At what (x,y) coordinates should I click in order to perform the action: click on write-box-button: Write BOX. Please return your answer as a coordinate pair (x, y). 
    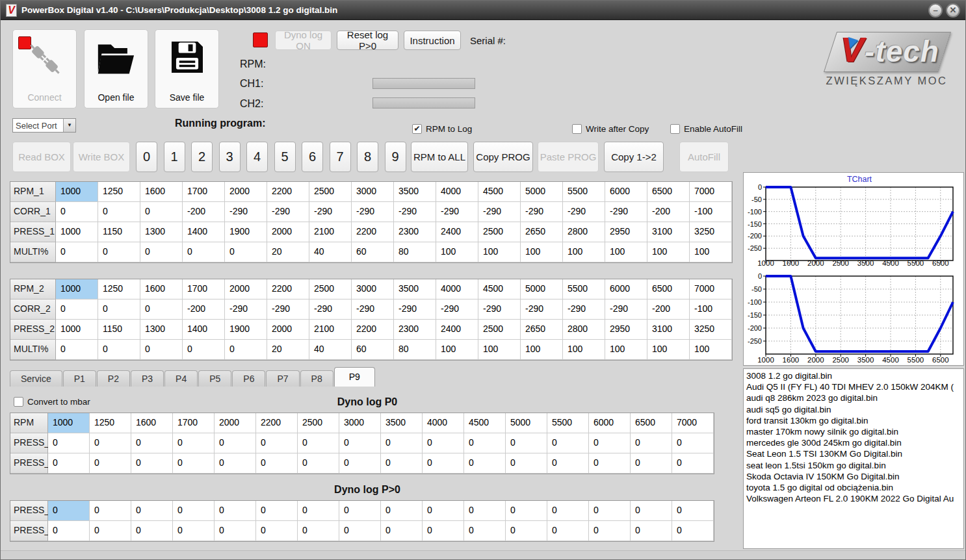
    Looking at the image, I should click on (101, 157).